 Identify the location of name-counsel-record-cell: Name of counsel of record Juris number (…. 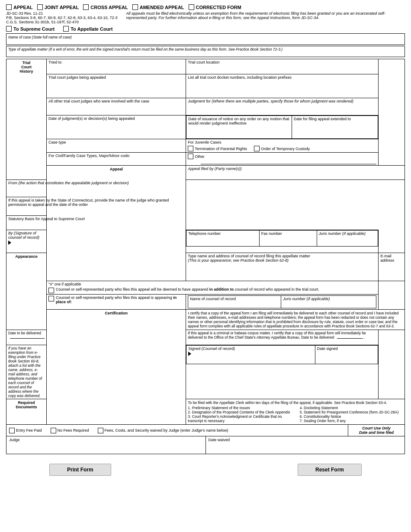
(282, 302).